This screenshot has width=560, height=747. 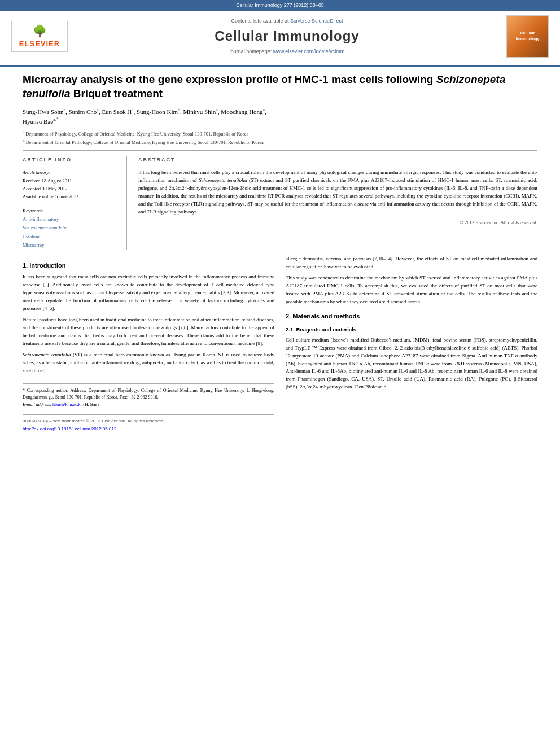 What do you see at coordinates (338, 161) in the screenshot?
I see `abstract-label: Abstract` at bounding box center [338, 161].